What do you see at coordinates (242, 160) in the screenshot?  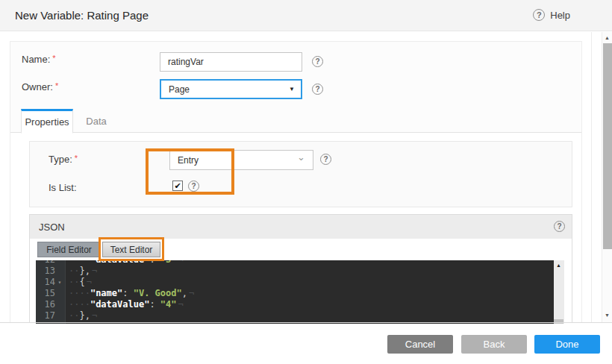 I see `type-select: Entry ⌄` at bounding box center [242, 160].